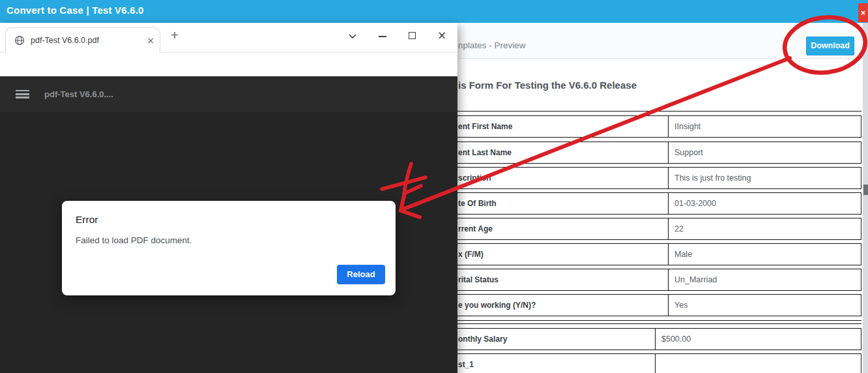  Describe the element at coordinates (764, 305) in the screenshot. I see `row-value: Yes` at that location.